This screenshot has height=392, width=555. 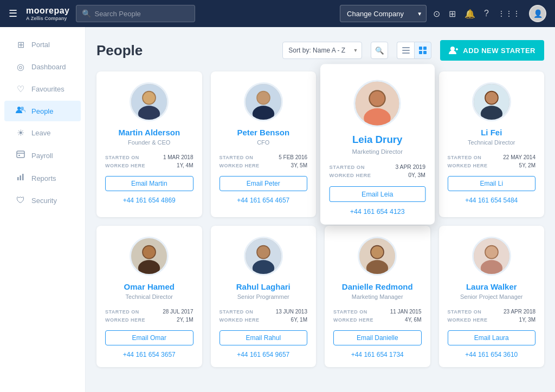 What do you see at coordinates (150, 338) in the screenshot?
I see `email-button: Email Omar` at bounding box center [150, 338].